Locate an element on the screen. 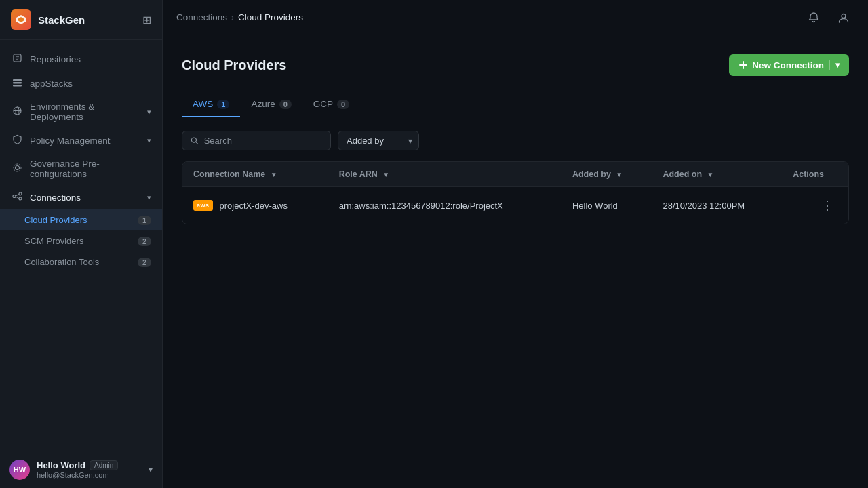  cell-added-on: 28/10/2023 12:00PM is located at coordinates (717, 206).